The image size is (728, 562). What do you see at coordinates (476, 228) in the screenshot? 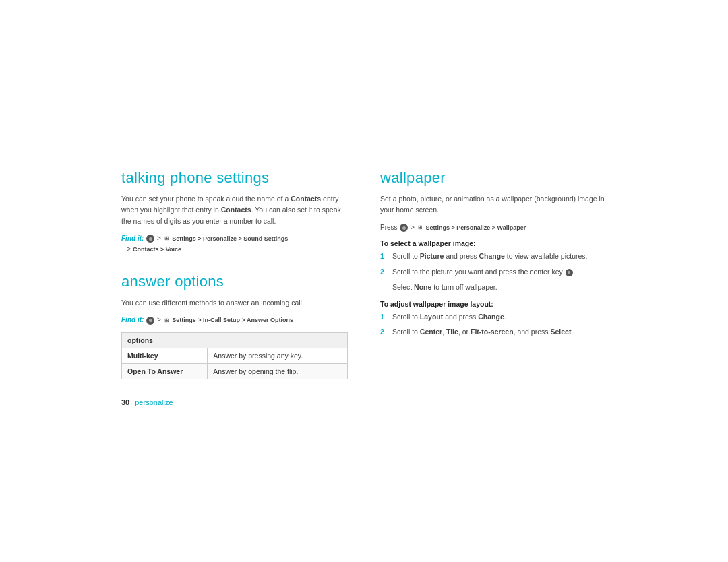
I see `wallpaper-path: Settings > Personalize > Wallpaper` at bounding box center [476, 228].